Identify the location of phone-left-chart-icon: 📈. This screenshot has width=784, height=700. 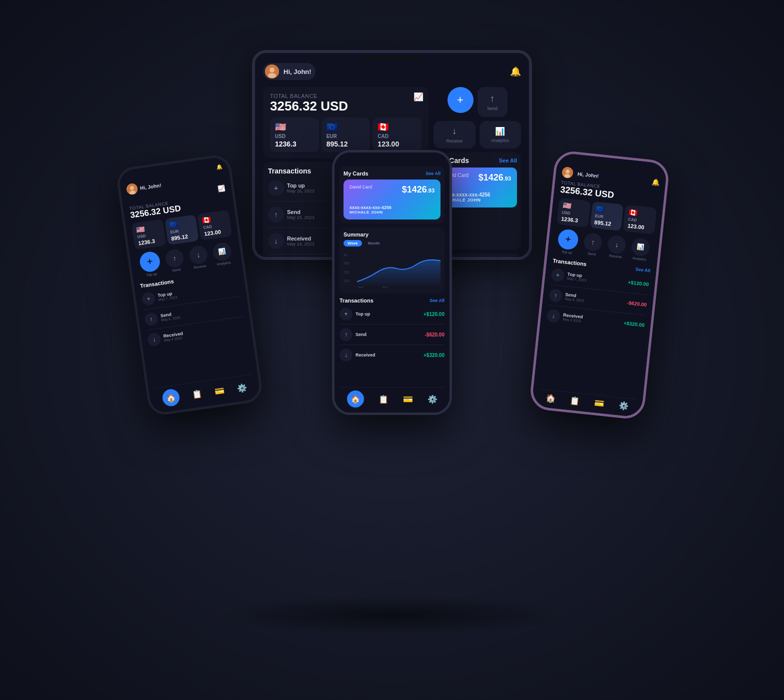
(222, 188).